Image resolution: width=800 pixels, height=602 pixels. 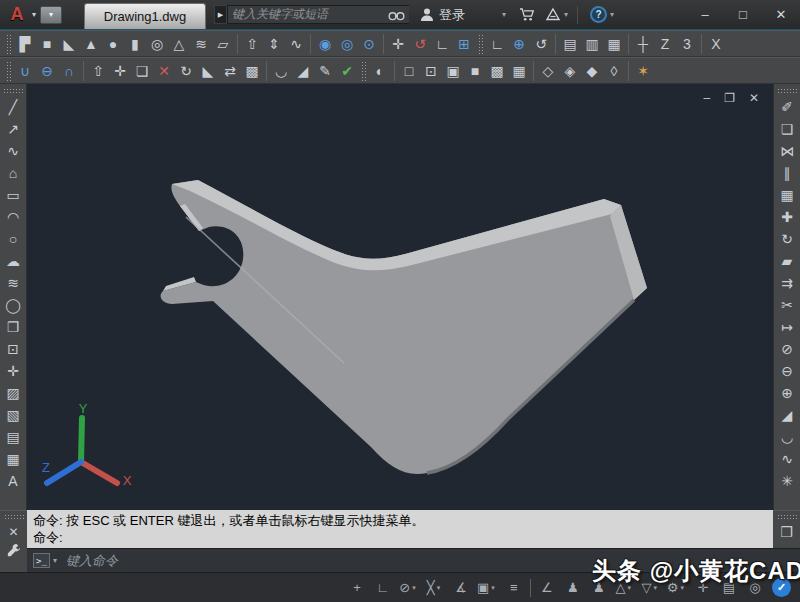 What do you see at coordinates (69, 44) in the screenshot?
I see `wedge-icon: ◣` at bounding box center [69, 44].